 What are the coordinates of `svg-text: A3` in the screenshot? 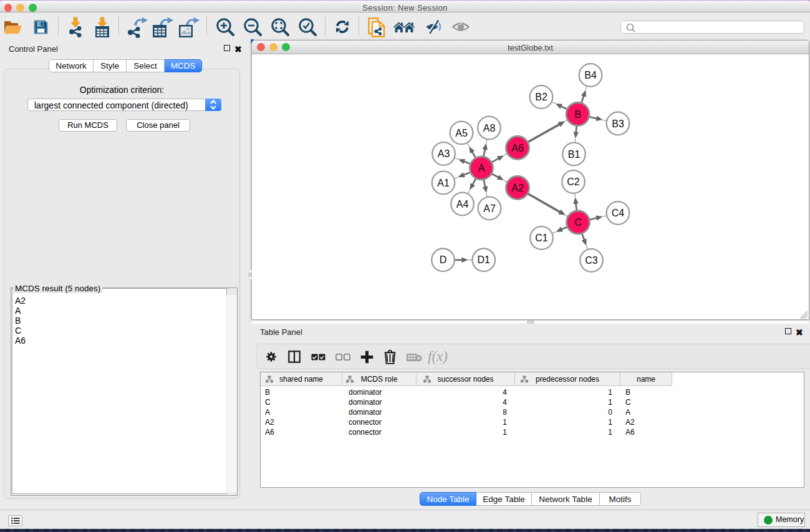 It's located at (444, 153).